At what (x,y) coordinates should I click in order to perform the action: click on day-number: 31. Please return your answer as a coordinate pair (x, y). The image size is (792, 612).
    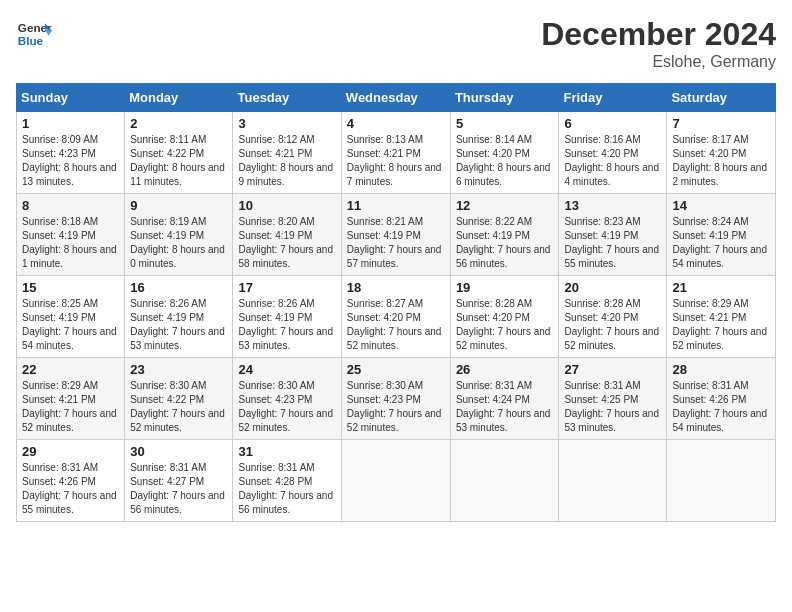
    Looking at the image, I should click on (286, 452).